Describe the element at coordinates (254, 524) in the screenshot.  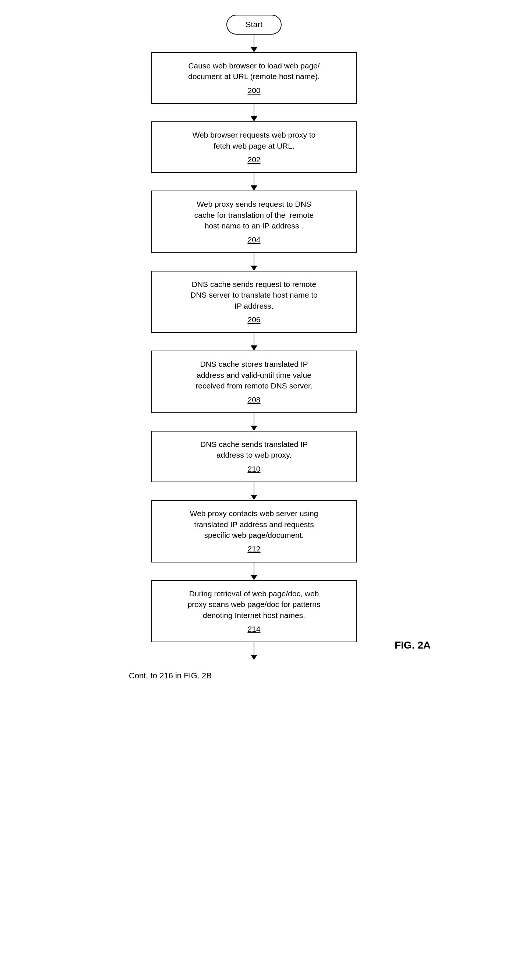
I see `node-212-text: Web proxy contacts web server usingtrans…` at that location.